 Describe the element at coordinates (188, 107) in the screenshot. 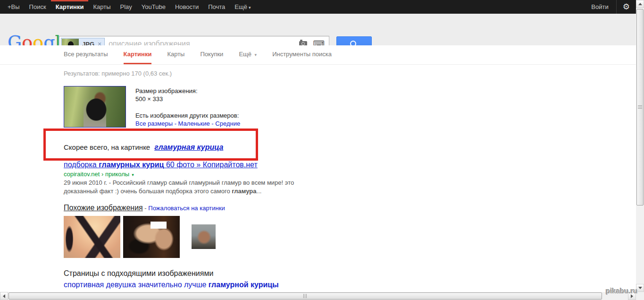

I see `image-size-panel: Размер изображения: 500 × 333 Есть изобр…` at that location.